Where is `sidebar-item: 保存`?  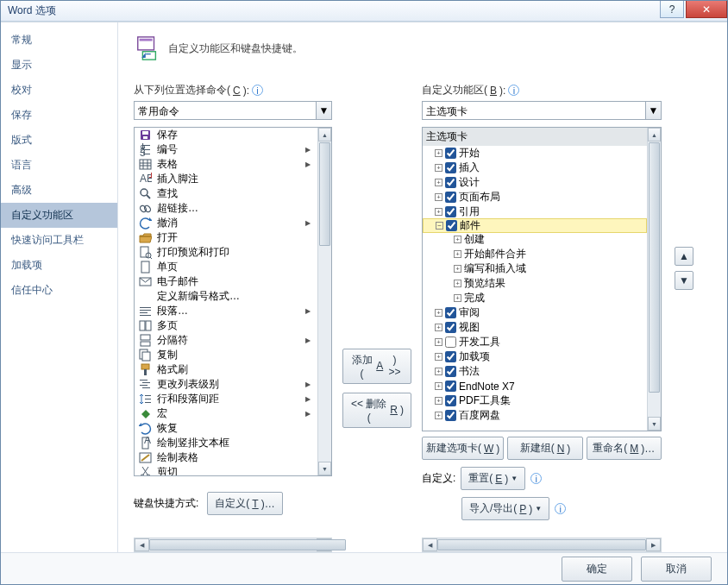 sidebar-item: 保存 is located at coordinates (59, 116).